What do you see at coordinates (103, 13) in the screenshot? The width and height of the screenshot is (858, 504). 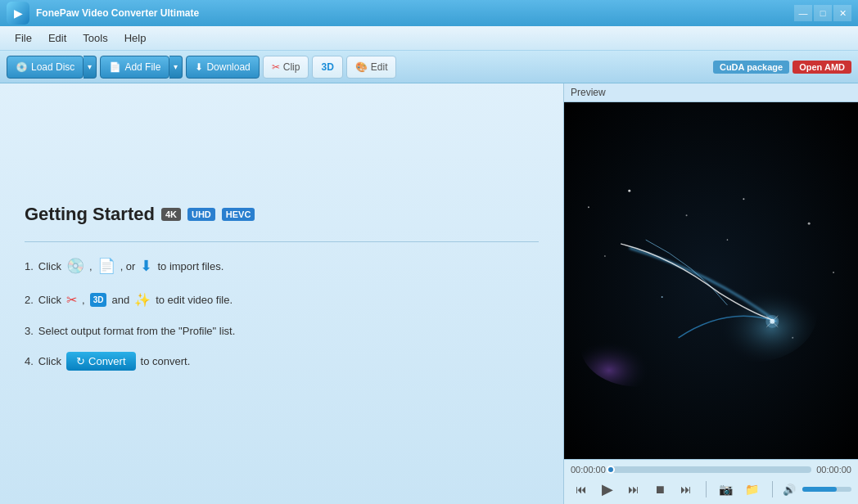 I see `title-bar-left: ▶ FonePaw Video Converter Ultimate` at bounding box center [103, 13].